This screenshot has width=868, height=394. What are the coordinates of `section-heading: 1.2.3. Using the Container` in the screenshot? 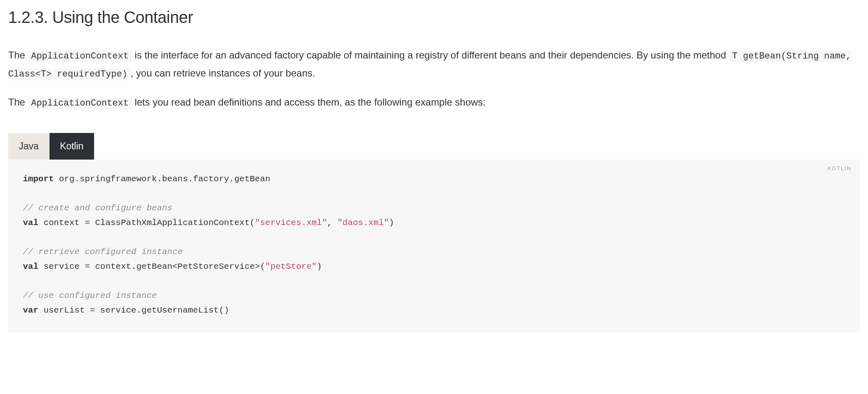 It's located at (434, 17).